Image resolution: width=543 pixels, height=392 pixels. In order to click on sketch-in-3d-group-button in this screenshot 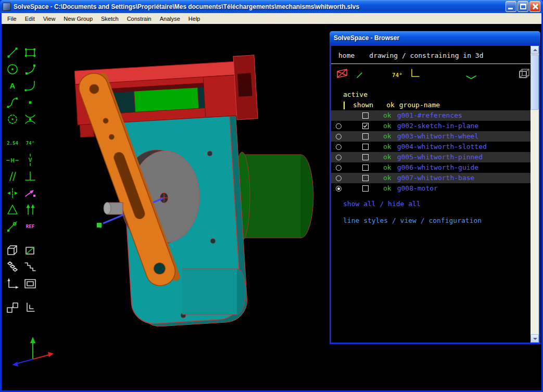, I will do `click(30, 283)`.